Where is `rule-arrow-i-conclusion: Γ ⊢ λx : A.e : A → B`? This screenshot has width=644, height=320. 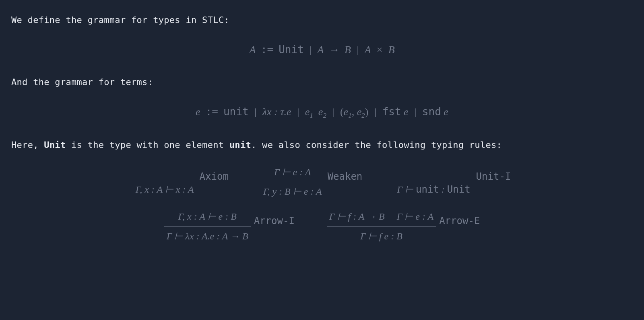
rule-arrow-i-conclusion: Γ ⊢ λx : A.e : A → B is located at coordinates (208, 237).